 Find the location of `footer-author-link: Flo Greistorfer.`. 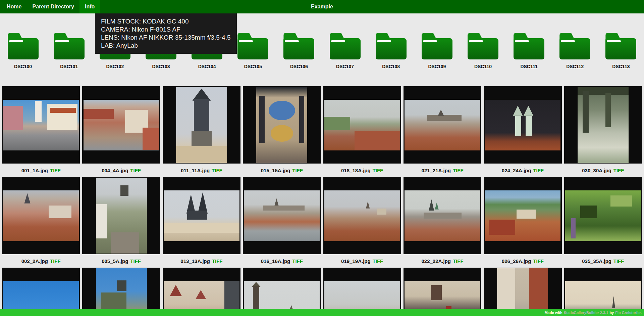

footer-author-link: Flo Greistorfer. is located at coordinates (629, 313).